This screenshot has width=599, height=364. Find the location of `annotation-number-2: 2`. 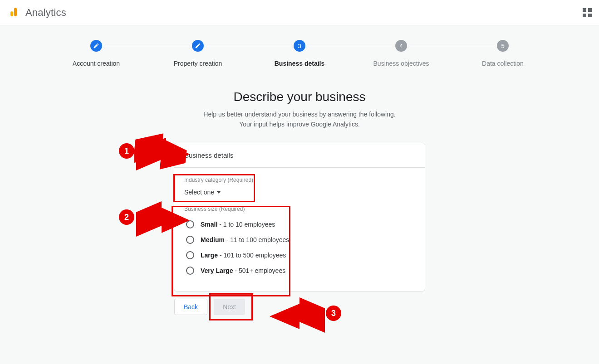

annotation-number-2: 2 is located at coordinates (127, 217).